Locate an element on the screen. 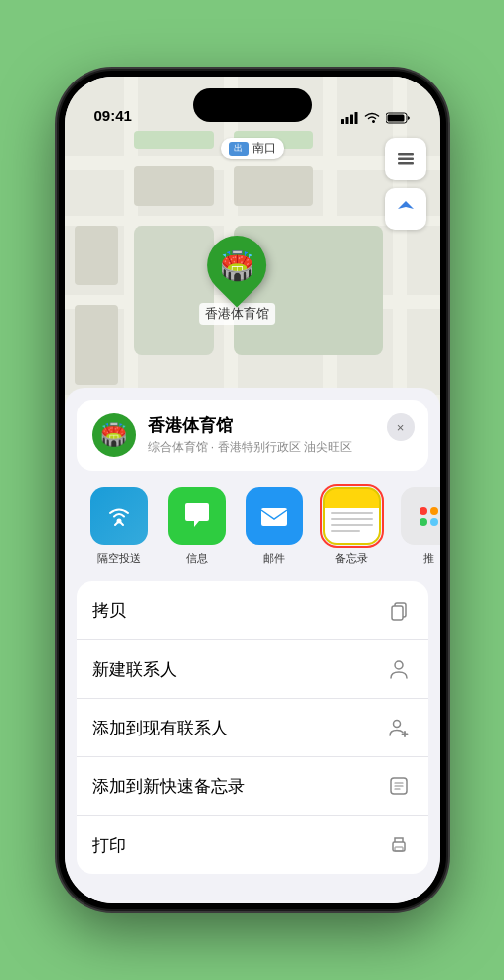 The image size is (504, 980). person-add-icon is located at coordinates (399, 728).